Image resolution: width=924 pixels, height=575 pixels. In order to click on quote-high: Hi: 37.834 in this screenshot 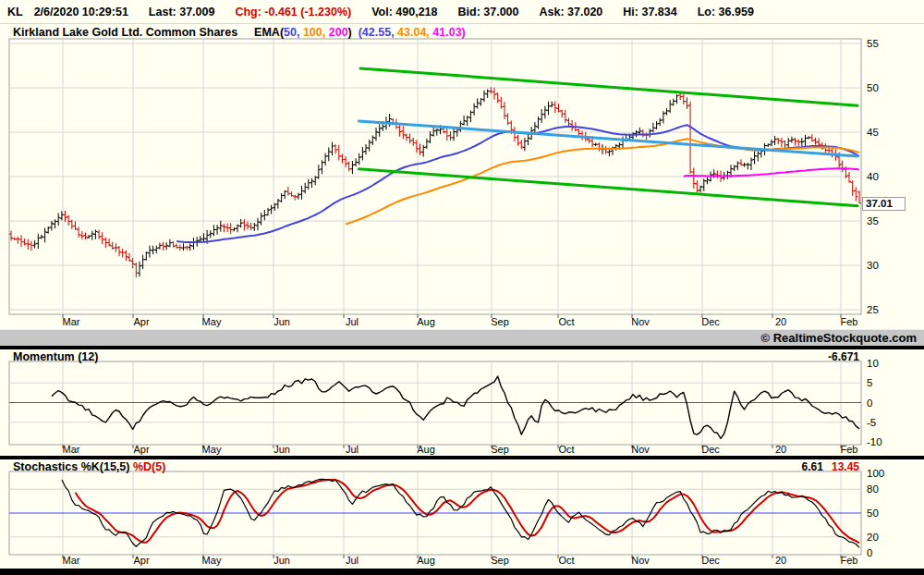, I will do `click(650, 12)`.